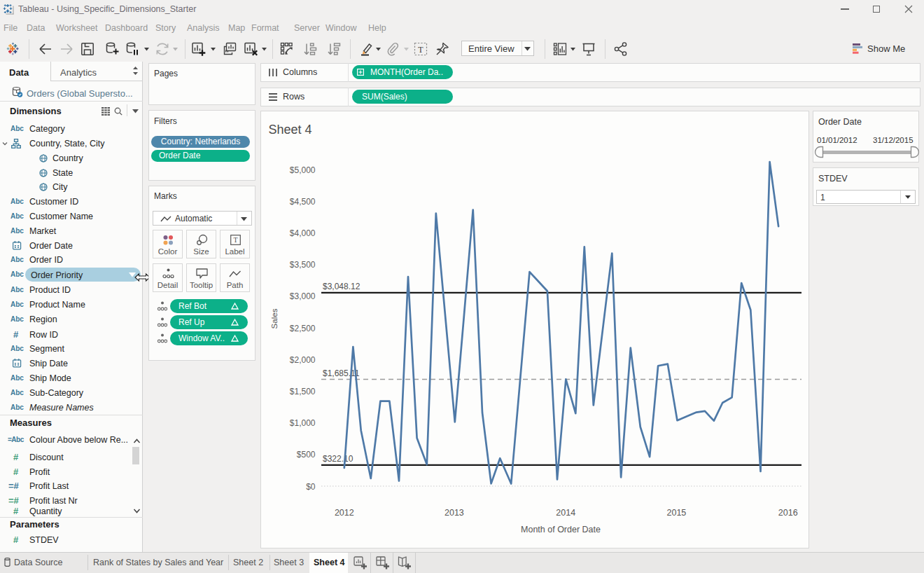 Image resolution: width=924 pixels, height=573 pixels. What do you see at coordinates (274, 318) in the screenshot?
I see `svg-text: Sales` at bounding box center [274, 318].